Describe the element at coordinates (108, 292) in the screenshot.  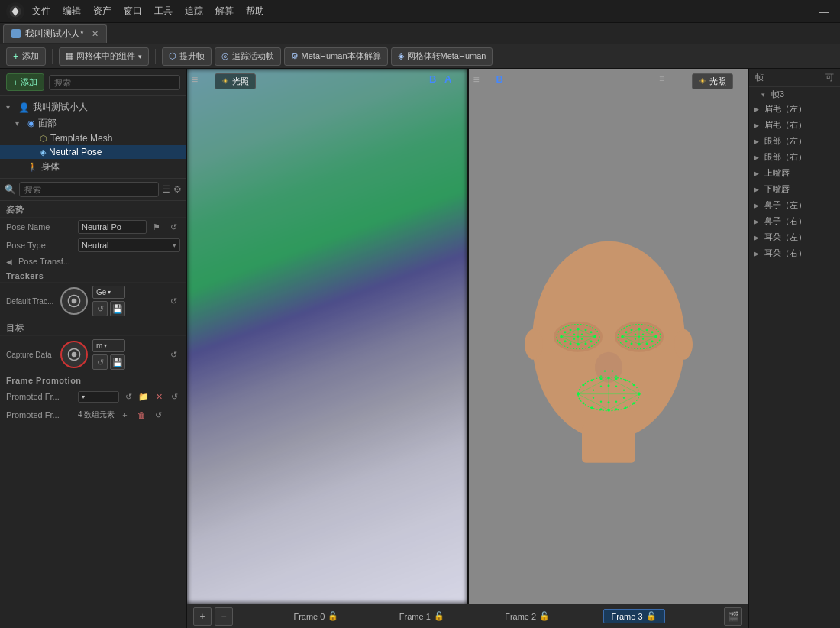
I see `tracker-type-select: Ge ▾` at that location.